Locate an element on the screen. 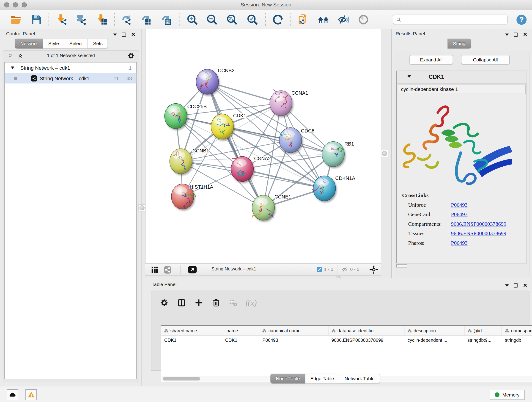  zoom-out-button is located at coordinates (212, 19).